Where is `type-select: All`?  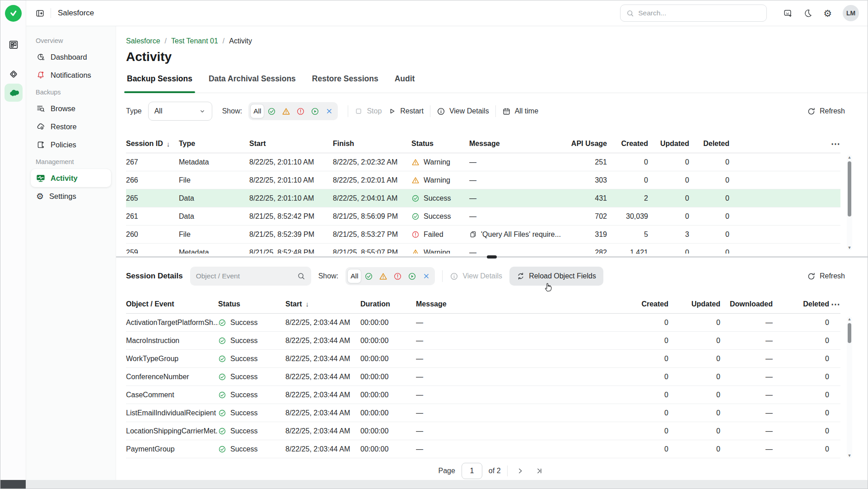 type-select: All is located at coordinates (180, 111).